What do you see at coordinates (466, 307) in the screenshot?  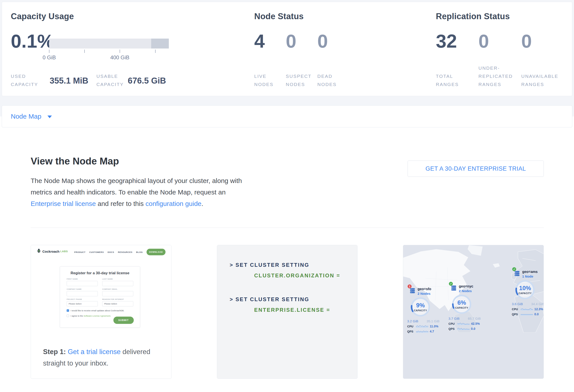 I see `map-node-nyc: ✓ geo=nyc 2 Nodes` at bounding box center [466, 307].